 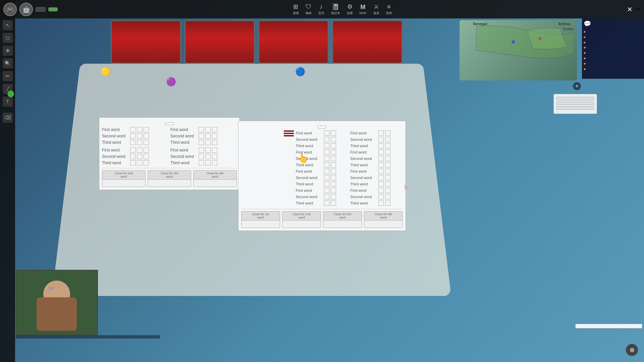 What do you see at coordinates (327, 133) in the screenshot?
I see `rwcl-box1a` at bounding box center [327, 133].